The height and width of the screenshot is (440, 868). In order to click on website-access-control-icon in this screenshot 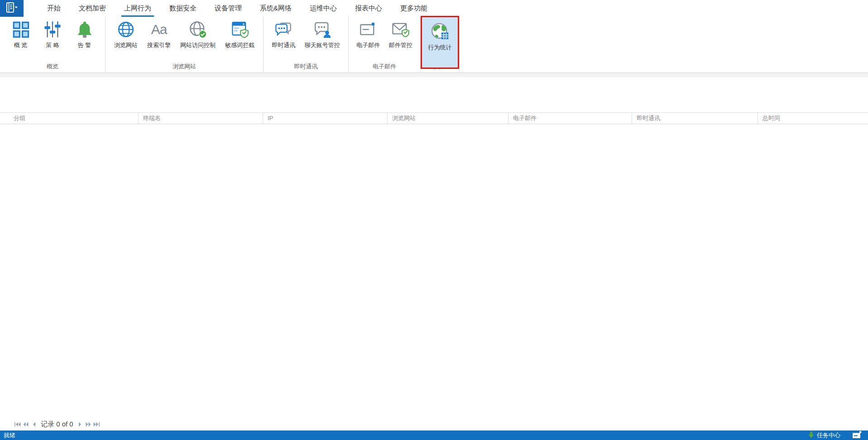, I will do `click(198, 29)`.